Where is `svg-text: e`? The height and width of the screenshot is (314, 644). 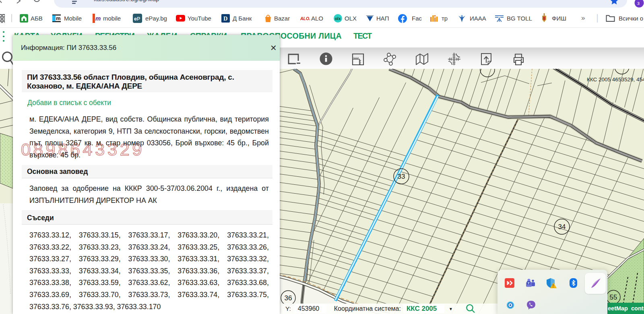 svg-text: e is located at coordinates (135, 19).